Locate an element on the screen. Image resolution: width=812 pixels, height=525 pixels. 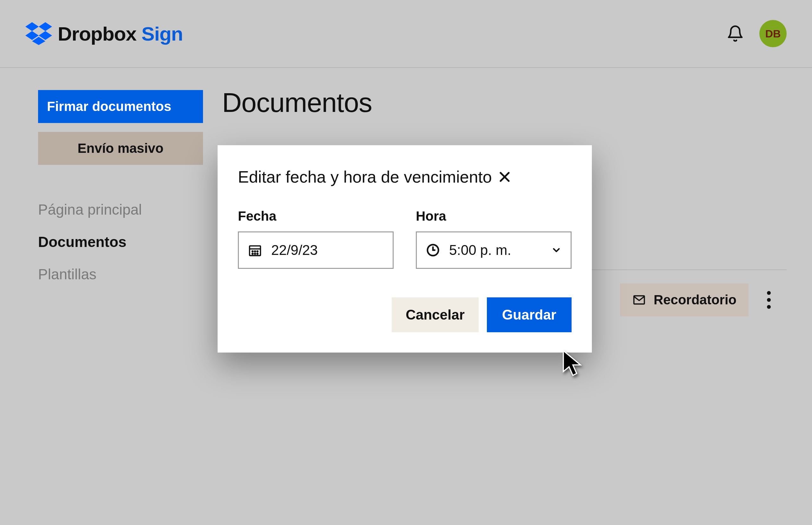
cursor-icon is located at coordinates (573, 363).